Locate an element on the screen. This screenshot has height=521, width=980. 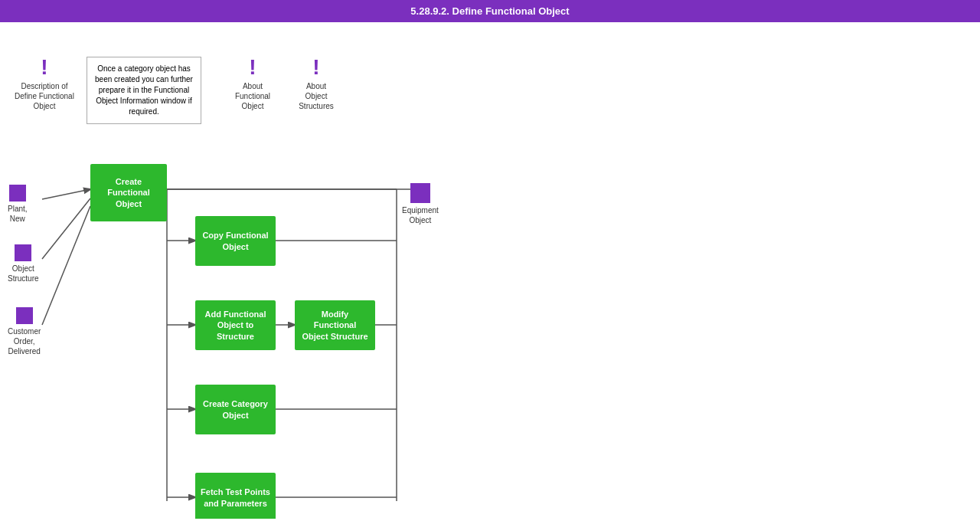
annotation-description: ! Description ofDefine FunctionalObject is located at coordinates (44, 84).